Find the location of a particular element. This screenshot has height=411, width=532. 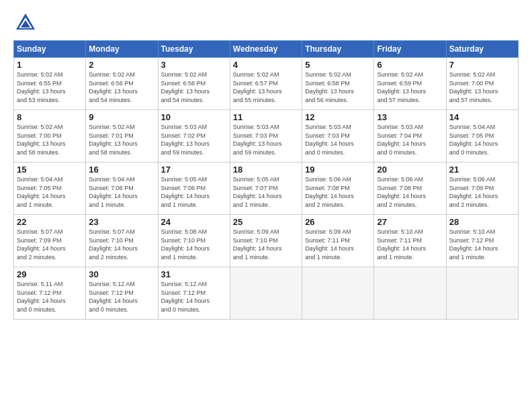

day-number: 22 is located at coordinates (50, 222).